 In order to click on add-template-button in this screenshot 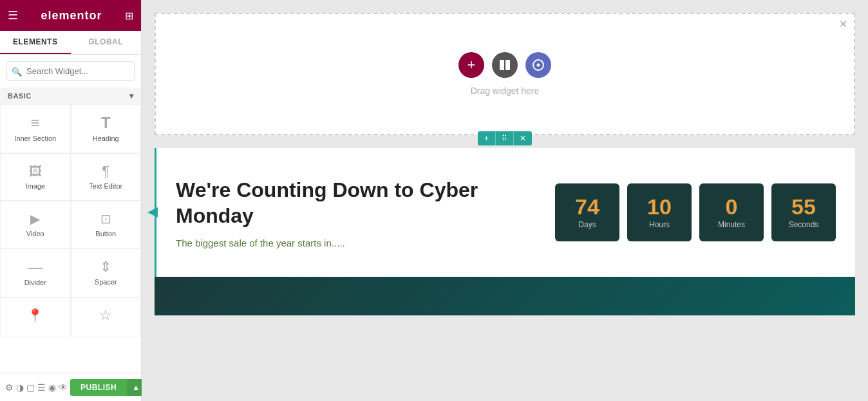, I will do `click(538, 65)`.